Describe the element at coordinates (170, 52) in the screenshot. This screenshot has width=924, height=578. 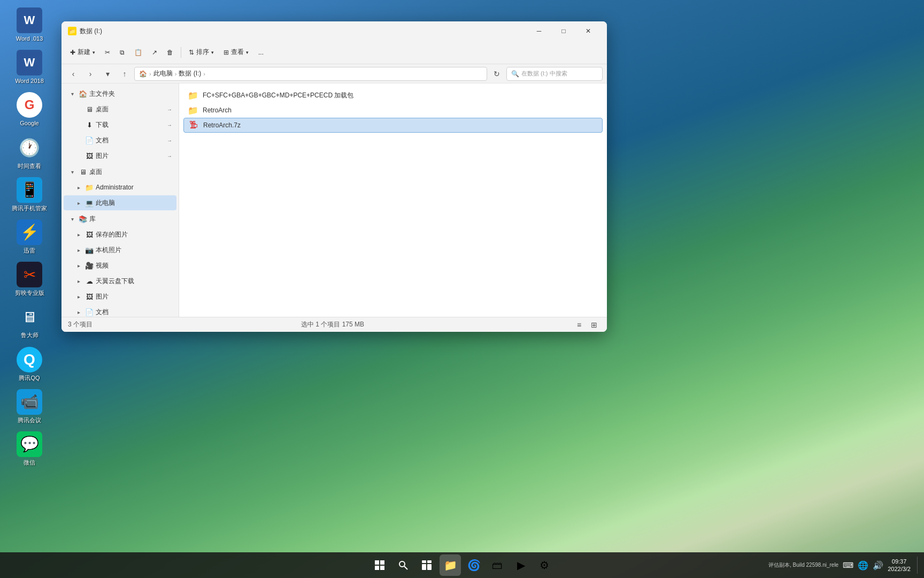
I see `delete-button: 🗑` at that location.